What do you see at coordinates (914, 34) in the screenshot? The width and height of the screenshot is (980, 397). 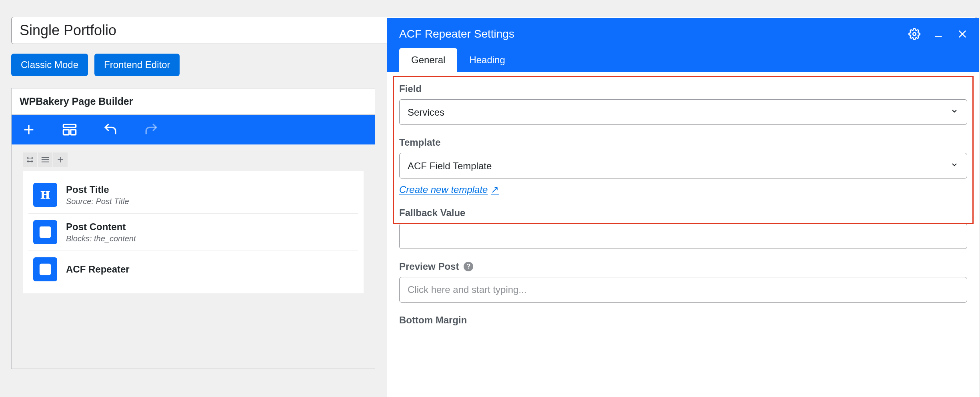 I see `settings-gear-icon` at bounding box center [914, 34].